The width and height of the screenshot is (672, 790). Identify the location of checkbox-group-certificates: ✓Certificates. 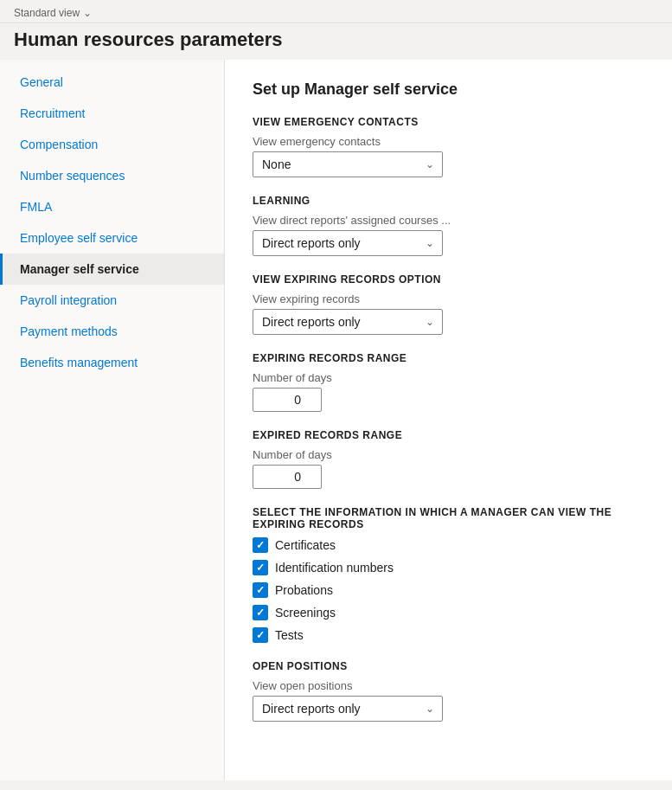
(448, 545).